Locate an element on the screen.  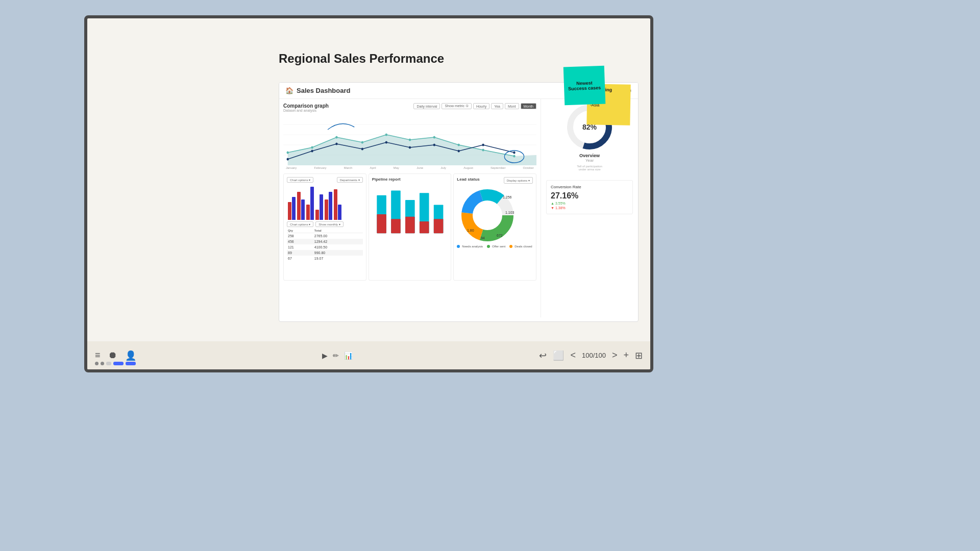
sticky-newest: Newest Success cases is located at coordinates (585, 86).